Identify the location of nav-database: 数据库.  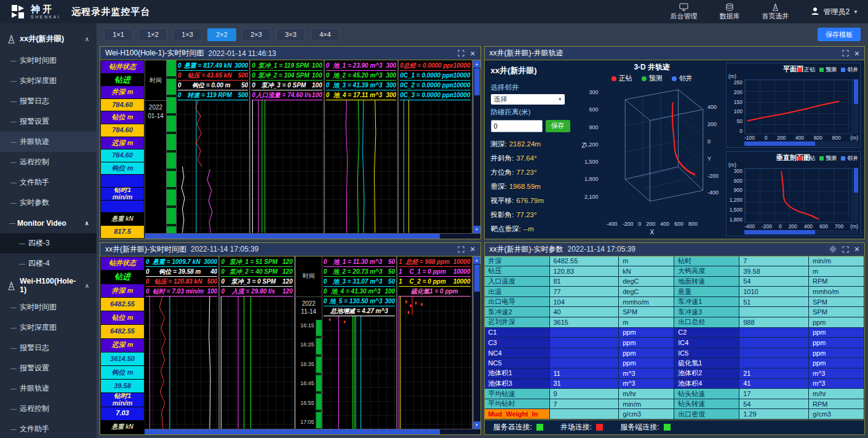
(730, 12).